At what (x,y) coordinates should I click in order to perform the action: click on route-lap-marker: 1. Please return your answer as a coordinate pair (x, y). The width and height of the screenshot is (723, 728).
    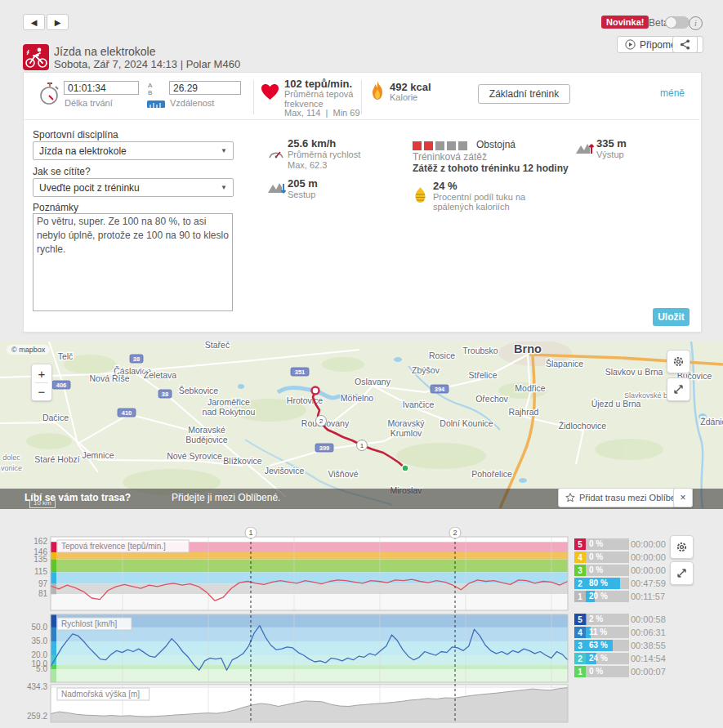
    Looking at the image, I should click on (363, 446).